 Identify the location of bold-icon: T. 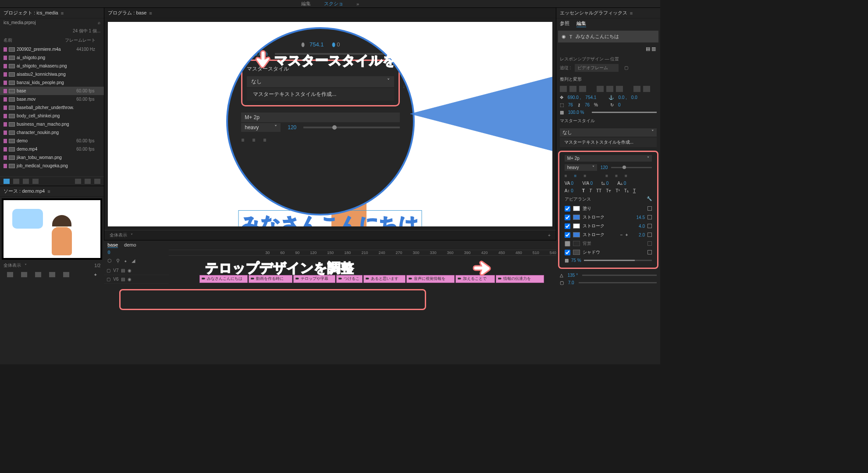
(583, 191).